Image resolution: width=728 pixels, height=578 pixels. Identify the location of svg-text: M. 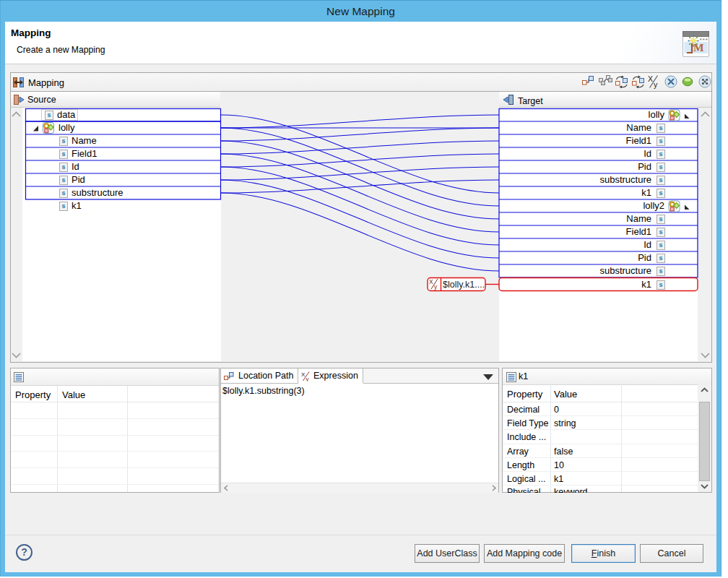
(699, 48).